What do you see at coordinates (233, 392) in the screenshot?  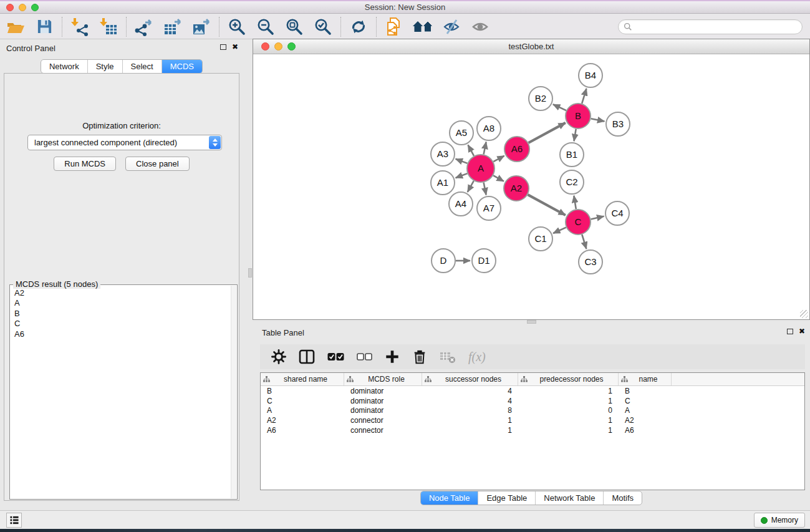 I see `result-scrollbar` at bounding box center [233, 392].